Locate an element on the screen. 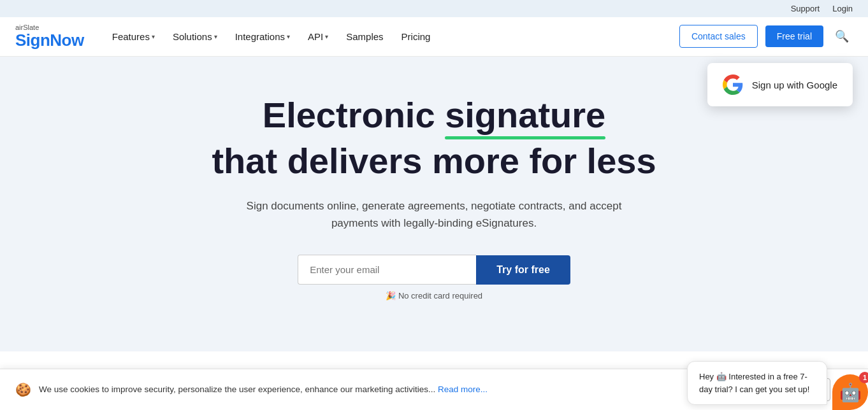 The height and width of the screenshot is (410, 868). no-credit-card-notice: 🎉 No credit card required is located at coordinates (434, 295).